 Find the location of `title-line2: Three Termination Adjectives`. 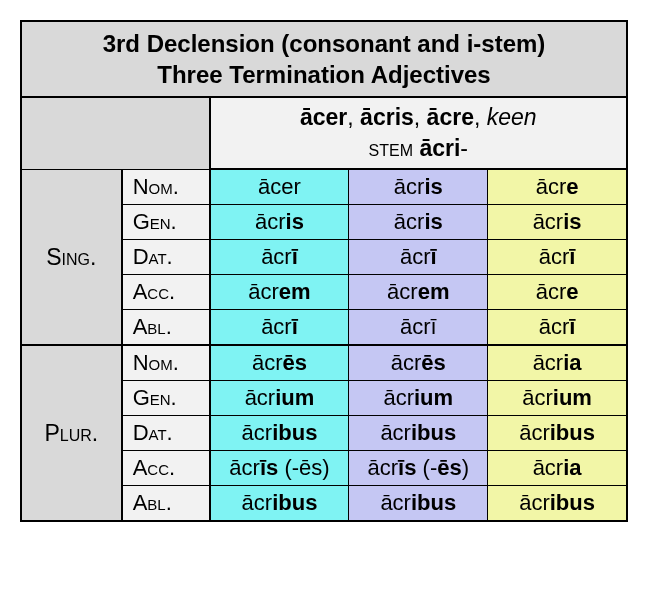

title-line2: Three Termination Adjectives is located at coordinates (324, 74).